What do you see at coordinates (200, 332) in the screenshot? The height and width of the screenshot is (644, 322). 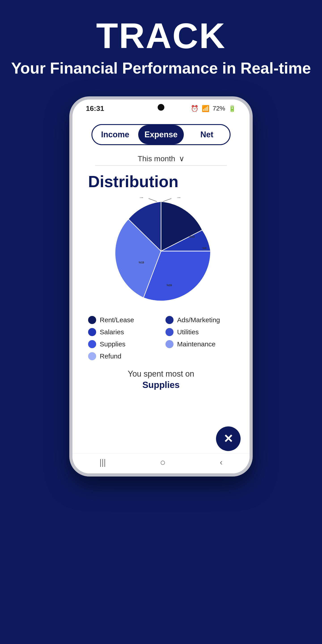 I see `legend-item-utilities: Utilities` at bounding box center [200, 332].